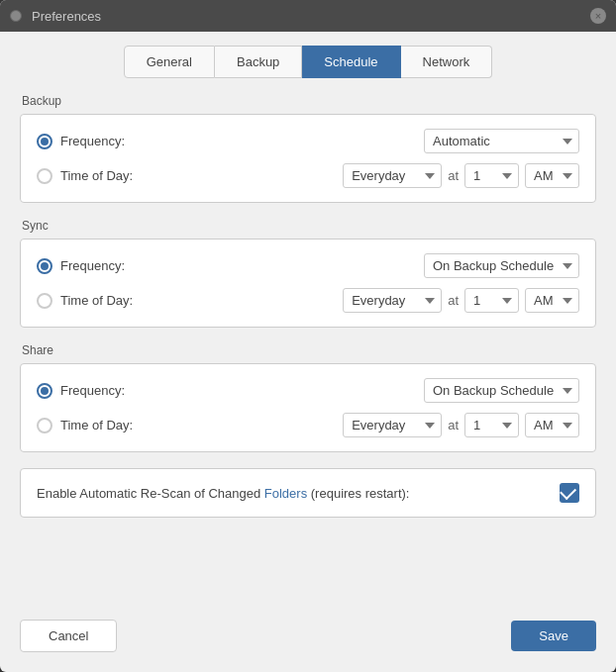 The image size is (616, 672). Describe the element at coordinates (308, 408) in the screenshot. I see `share-section-box: Frequency: Automatic On Backup Schedule …` at that location.